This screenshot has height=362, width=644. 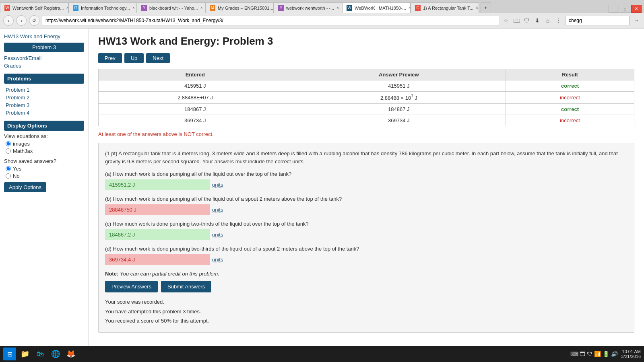 What do you see at coordinates (44, 90) in the screenshot?
I see `problem1-link: Problem 1` at bounding box center [44, 90].